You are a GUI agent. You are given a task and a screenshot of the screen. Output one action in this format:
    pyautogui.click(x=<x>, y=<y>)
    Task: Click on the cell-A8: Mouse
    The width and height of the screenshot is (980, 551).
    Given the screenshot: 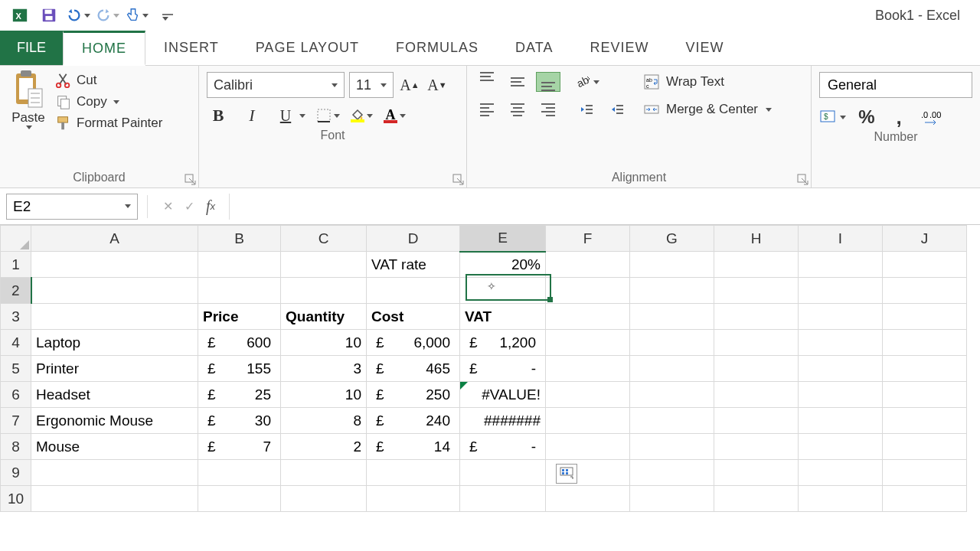 What is the action you would take?
    pyautogui.click(x=115, y=447)
    